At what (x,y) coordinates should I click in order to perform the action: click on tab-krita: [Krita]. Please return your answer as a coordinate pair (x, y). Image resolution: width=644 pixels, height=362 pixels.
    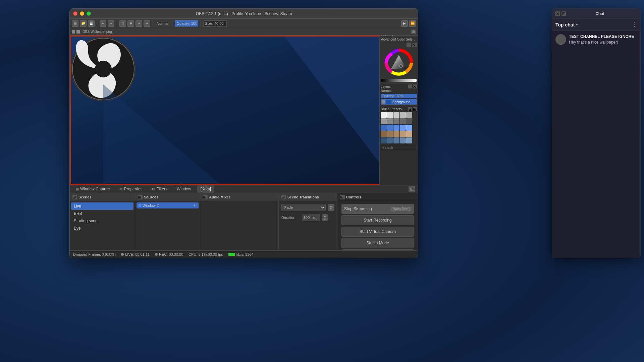
    Looking at the image, I should click on (206, 189).